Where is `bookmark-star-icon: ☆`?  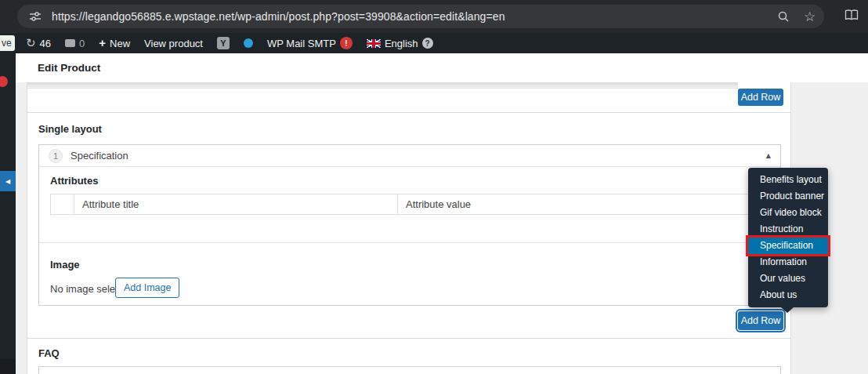 bookmark-star-icon: ☆ is located at coordinates (810, 14).